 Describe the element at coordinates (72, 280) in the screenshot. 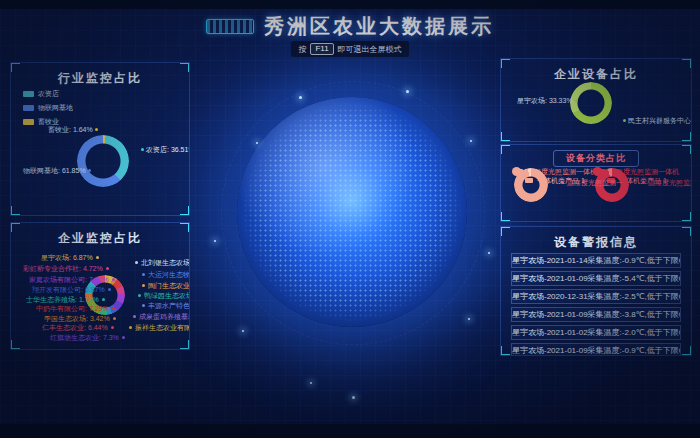

I see `donut-label: 家庭农场有限公司: 7.72%` at that location.